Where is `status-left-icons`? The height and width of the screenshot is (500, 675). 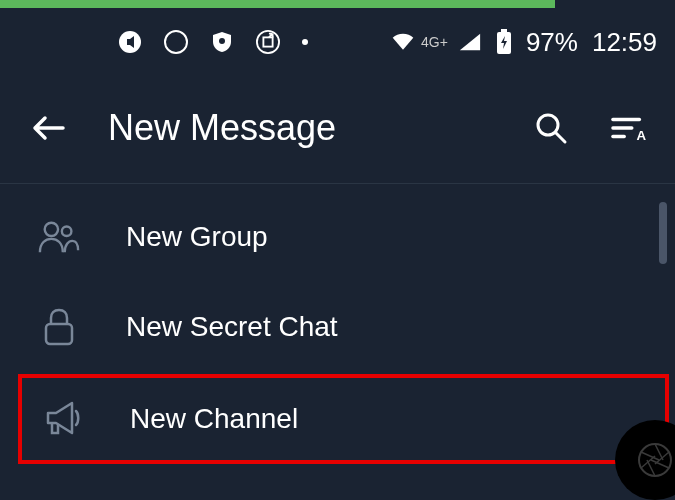
status-left-icons is located at coordinates (213, 42).